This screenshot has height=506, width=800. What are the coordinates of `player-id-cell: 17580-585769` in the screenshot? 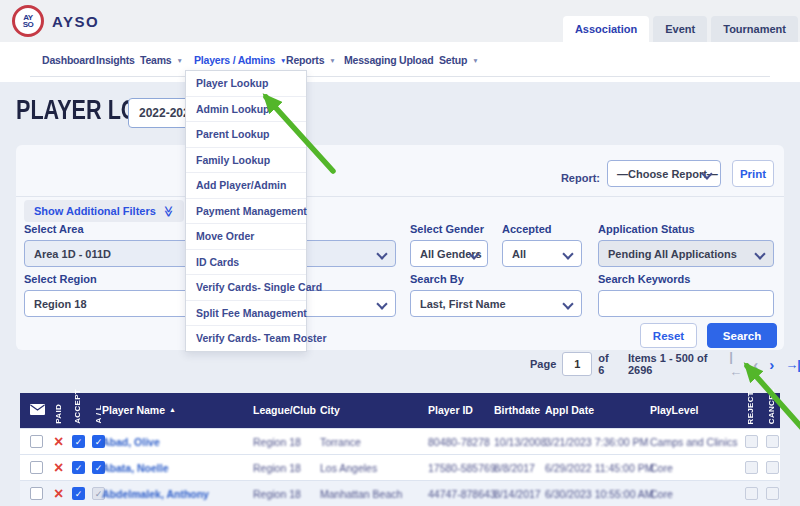 It's located at (462, 468).